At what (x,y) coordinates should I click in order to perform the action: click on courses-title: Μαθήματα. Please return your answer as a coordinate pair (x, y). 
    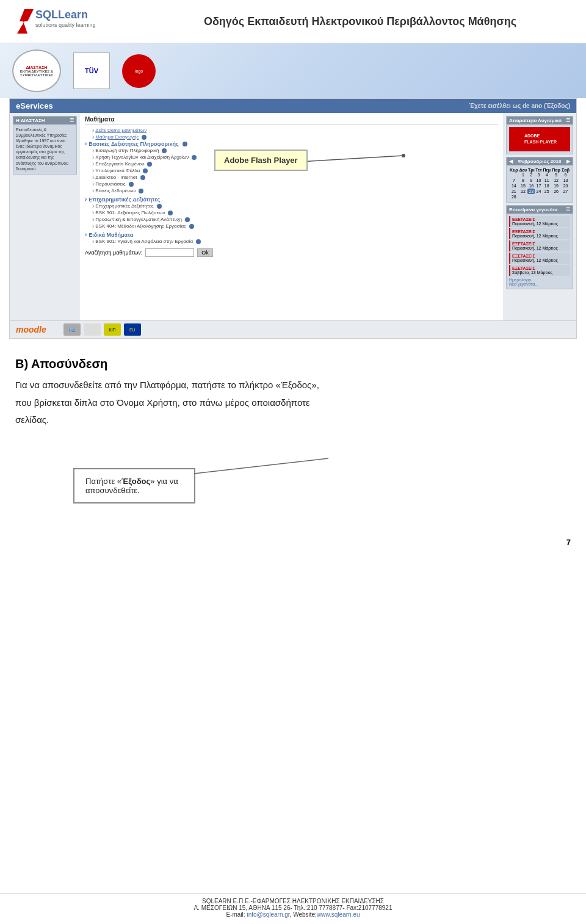
    Looking at the image, I should click on (292, 120).